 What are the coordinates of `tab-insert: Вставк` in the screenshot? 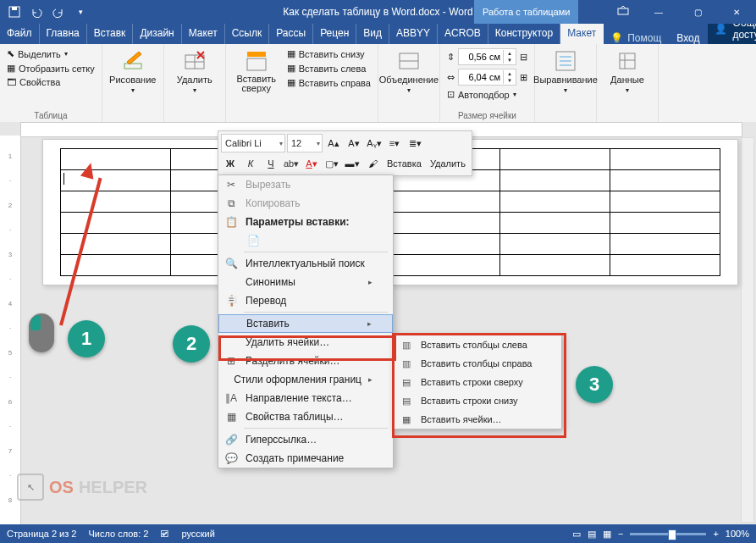 It's located at (110, 34).